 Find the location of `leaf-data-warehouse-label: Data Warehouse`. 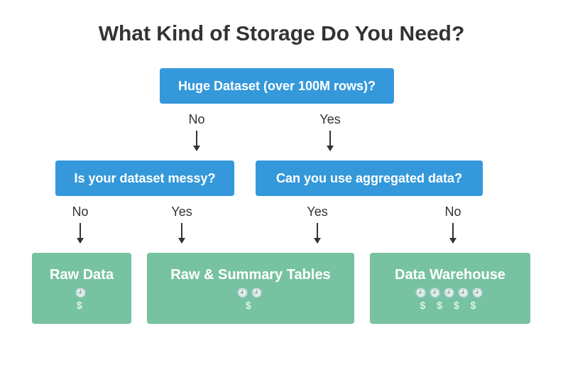

leaf-data-warehouse-label: Data Warehouse is located at coordinates (450, 274).